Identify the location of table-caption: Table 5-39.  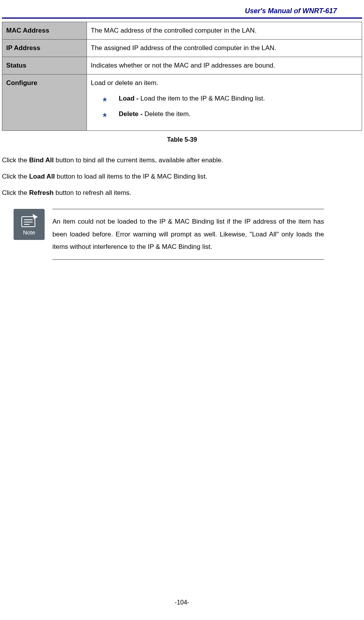
(182, 140).